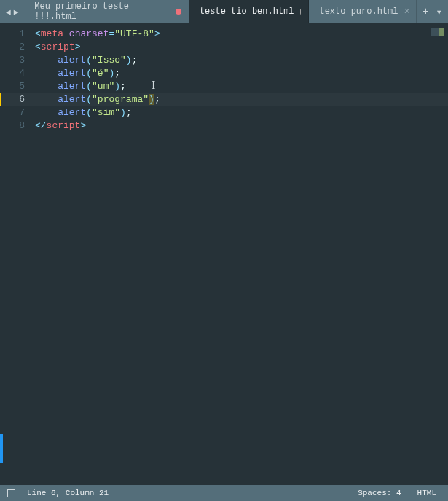  I want to click on code-line: alert("um");, so click(242, 87).